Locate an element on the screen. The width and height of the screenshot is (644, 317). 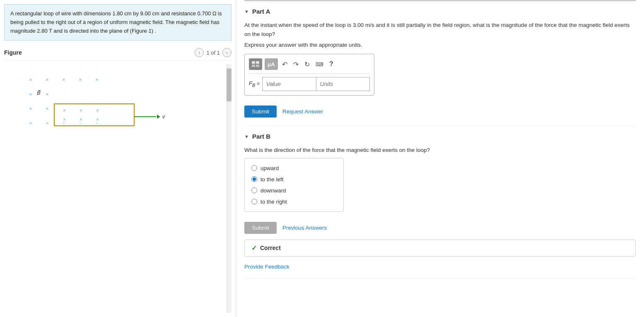
next-figure-button: › is located at coordinates (227, 53).